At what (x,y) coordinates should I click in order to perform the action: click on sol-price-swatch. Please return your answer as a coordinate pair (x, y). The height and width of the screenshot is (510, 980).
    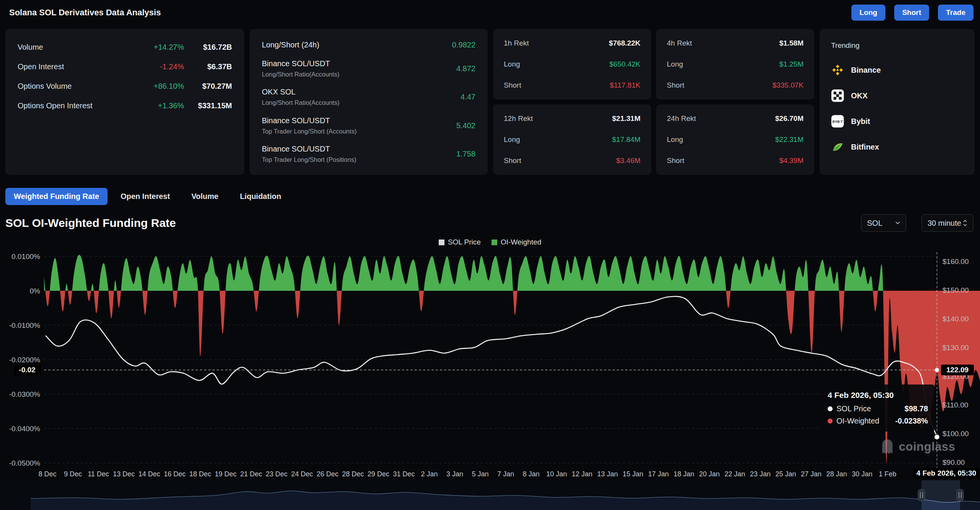
    Looking at the image, I should click on (442, 243).